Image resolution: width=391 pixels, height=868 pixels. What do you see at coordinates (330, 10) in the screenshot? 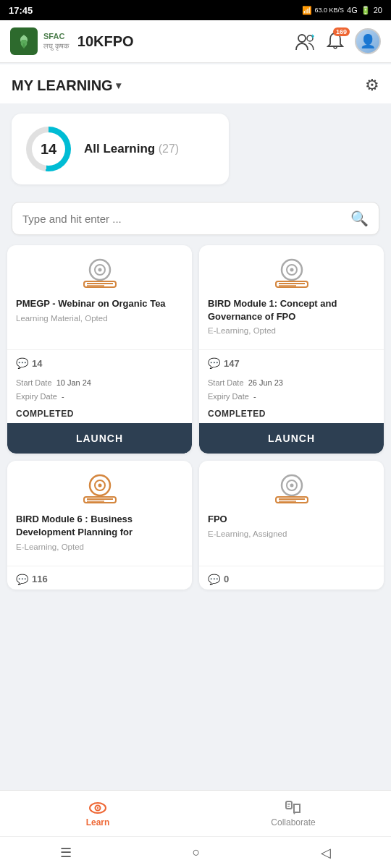
I see `network-speed: 63.0 KB/S` at bounding box center [330, 10].